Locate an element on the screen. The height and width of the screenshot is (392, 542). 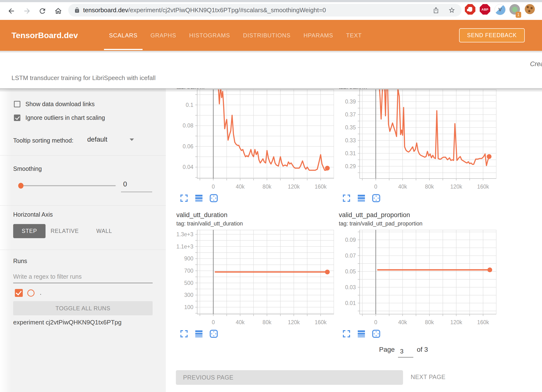
smoothing-slider-thumb is located at coordinates (21, 186).